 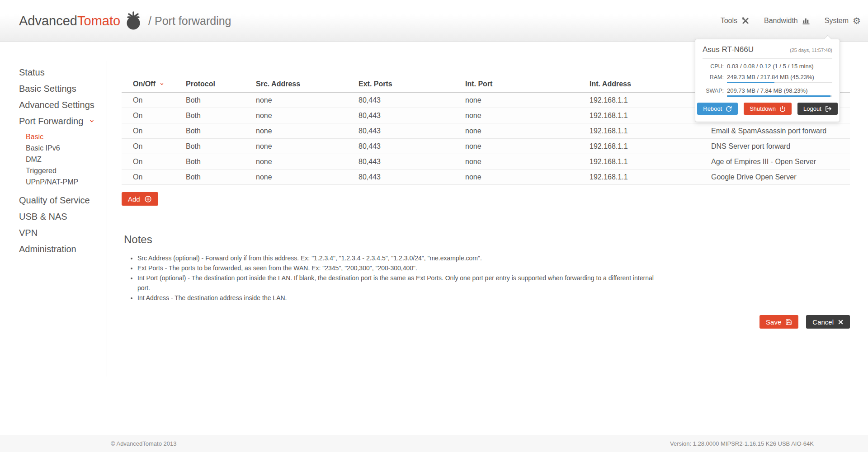 What do you see at coordinates (210, 84) in the screenshot?
I see `column-header-protocol: Protocol` at bounding box center [210, 84].